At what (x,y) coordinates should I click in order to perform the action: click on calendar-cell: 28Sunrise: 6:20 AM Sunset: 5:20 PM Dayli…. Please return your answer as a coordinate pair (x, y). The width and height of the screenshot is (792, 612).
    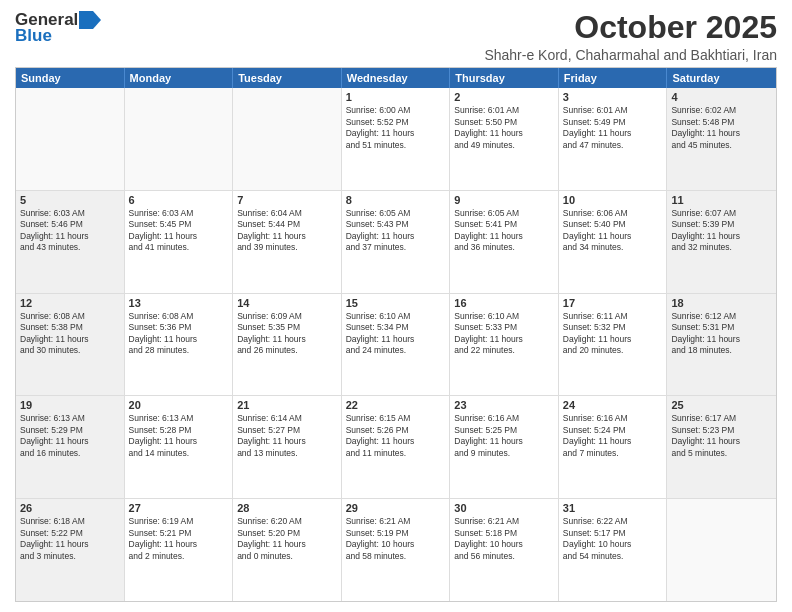
    Looking at the image, I should click on (288, 550).